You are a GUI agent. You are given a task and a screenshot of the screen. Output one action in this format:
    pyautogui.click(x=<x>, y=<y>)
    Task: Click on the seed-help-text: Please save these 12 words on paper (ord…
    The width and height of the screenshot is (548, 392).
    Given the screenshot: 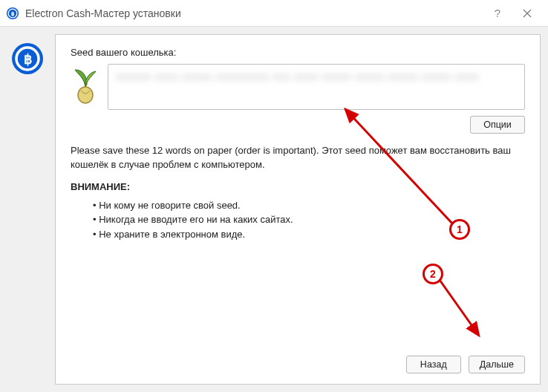 What is the action you would take?
    pyautogui.click(x=298, y=158)
    